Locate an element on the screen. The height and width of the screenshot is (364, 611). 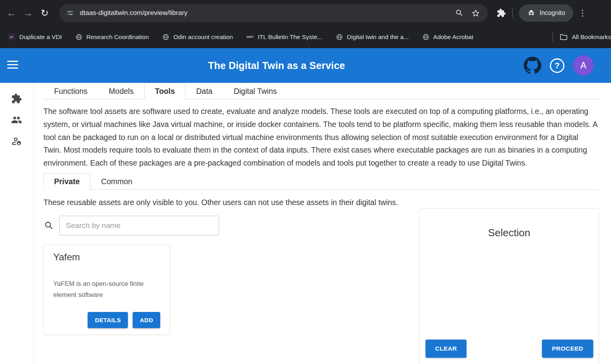
card-description: YaFEM is an open-source finite element s… is located at coordinates (107, 289).